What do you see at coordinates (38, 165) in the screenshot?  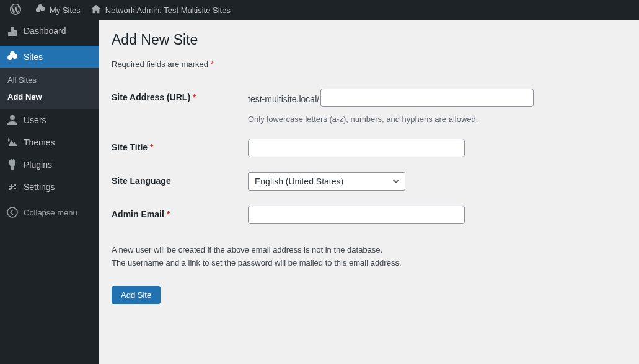 I see `menu-plugins-label: Plugins` at bounding box center [38, 165].